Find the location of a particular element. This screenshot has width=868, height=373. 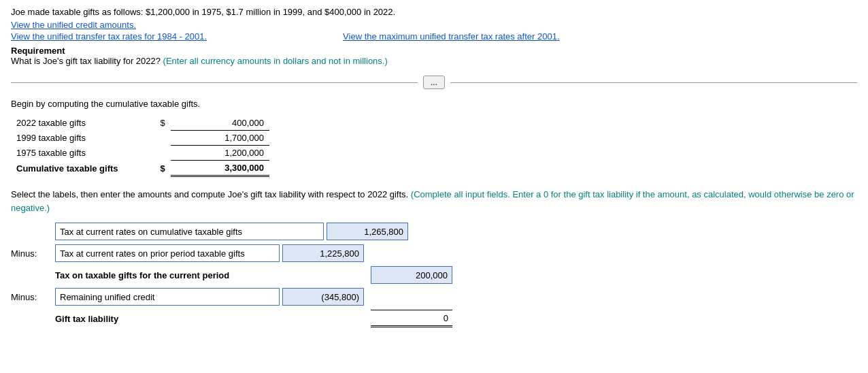

cumulative-section-title: Begin by computing the cumulative taxabl… is located at coordinates (434, 103).